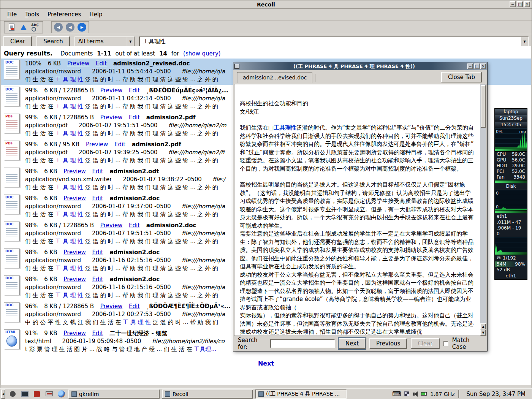 Image resolution: width=532 pixels, height=399 pixels. I want to click on preview-title: ((工 PHRASE 4 具 PHRASE 4 理 PHRASE 4 性)), so click(354, 66).